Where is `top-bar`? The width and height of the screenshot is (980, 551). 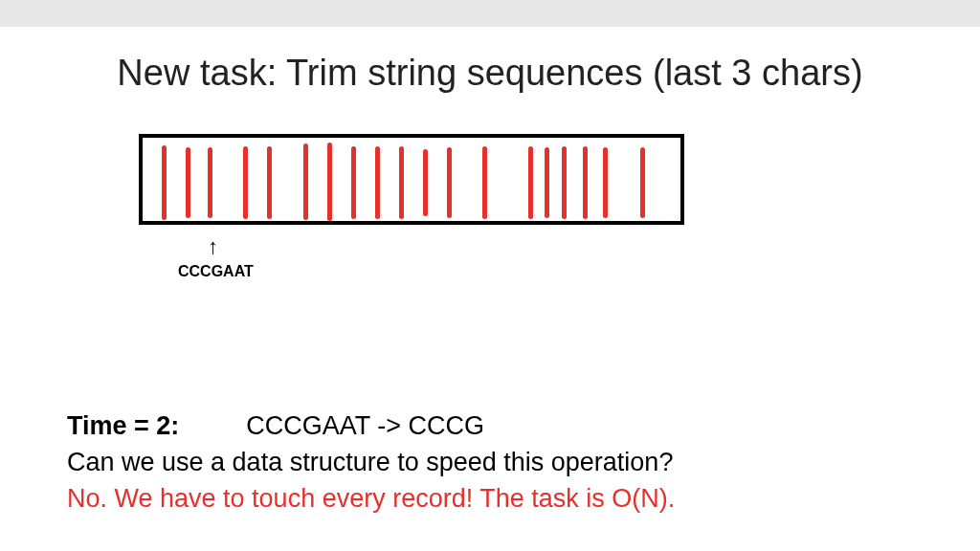 top-bar is located at coordinates (490, 13).